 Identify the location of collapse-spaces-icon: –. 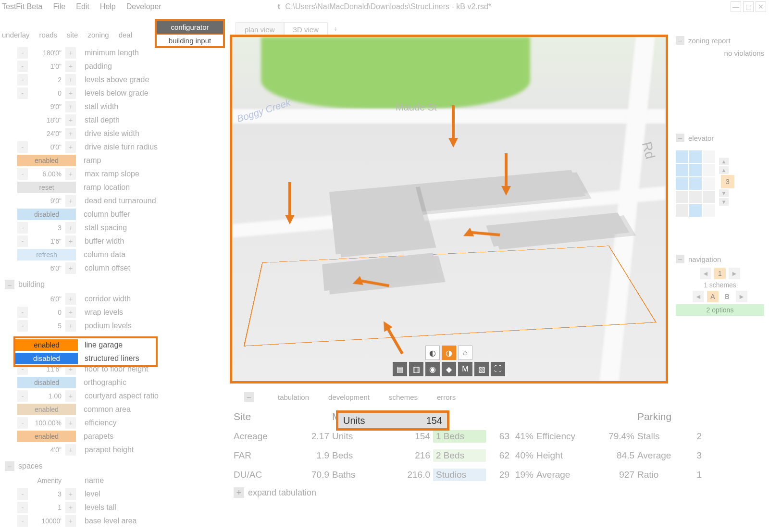
(10, 466).